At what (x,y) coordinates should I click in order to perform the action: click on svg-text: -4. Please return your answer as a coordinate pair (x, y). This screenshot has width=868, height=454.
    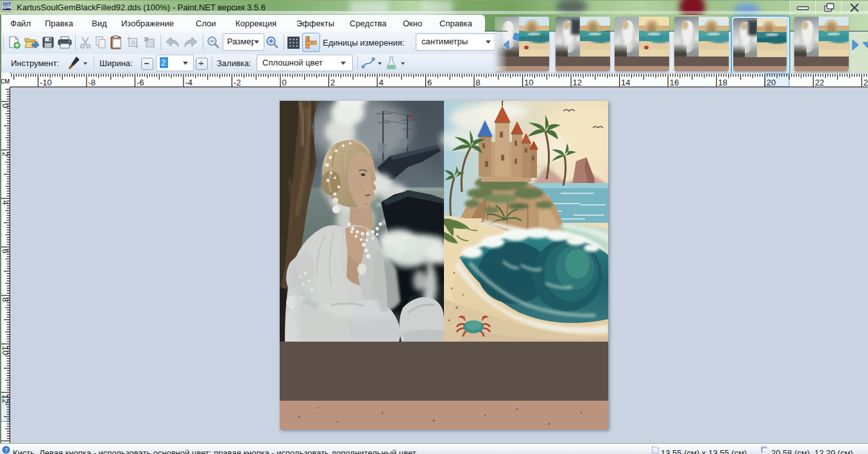
    Looking at the image, I should click on (189, 82).